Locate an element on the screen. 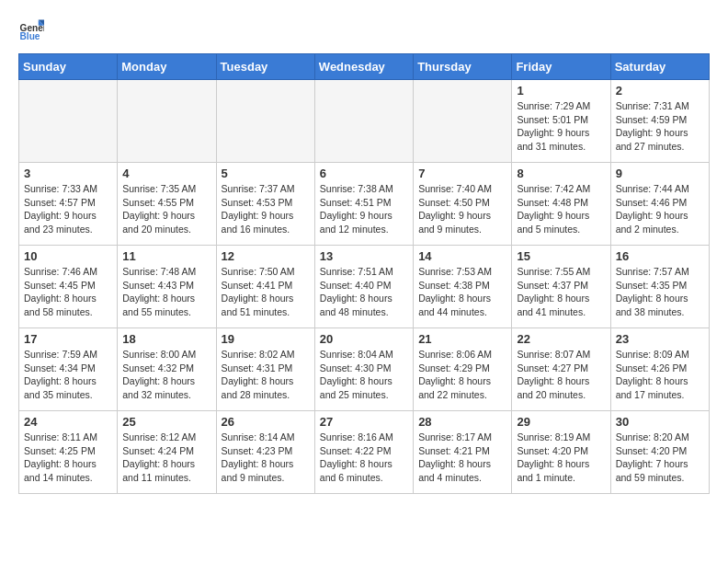  day-number: 14 is located at coordinates (462, 256).